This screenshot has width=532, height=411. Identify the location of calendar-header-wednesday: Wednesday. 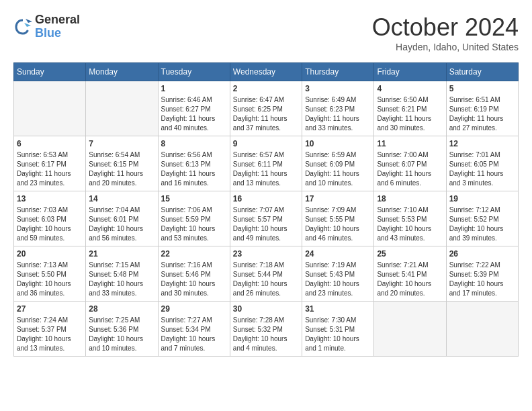
(266, 73).